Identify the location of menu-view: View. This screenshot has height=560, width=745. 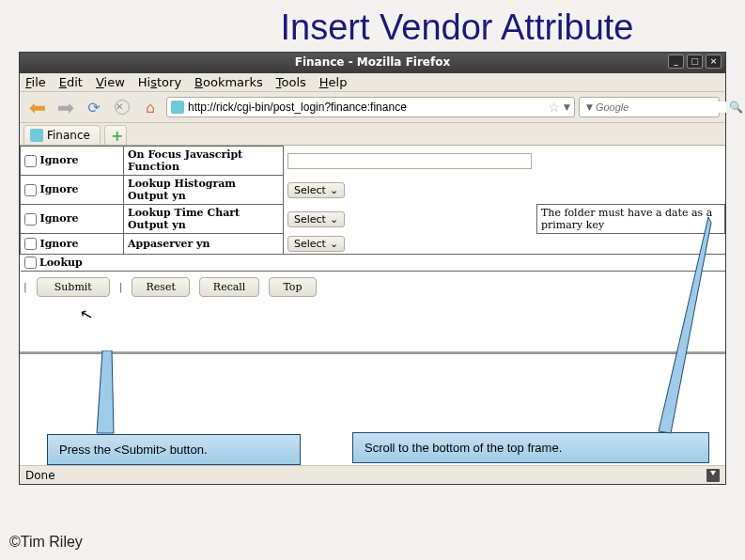
(111, 83).